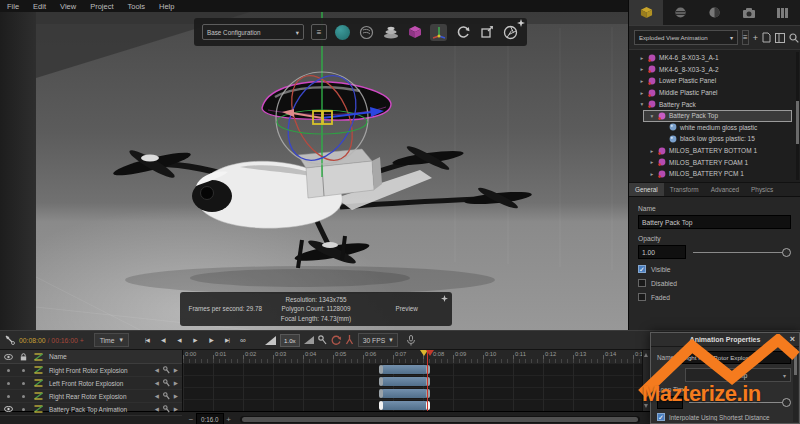  I want to click on playhead, so click(428, 380).